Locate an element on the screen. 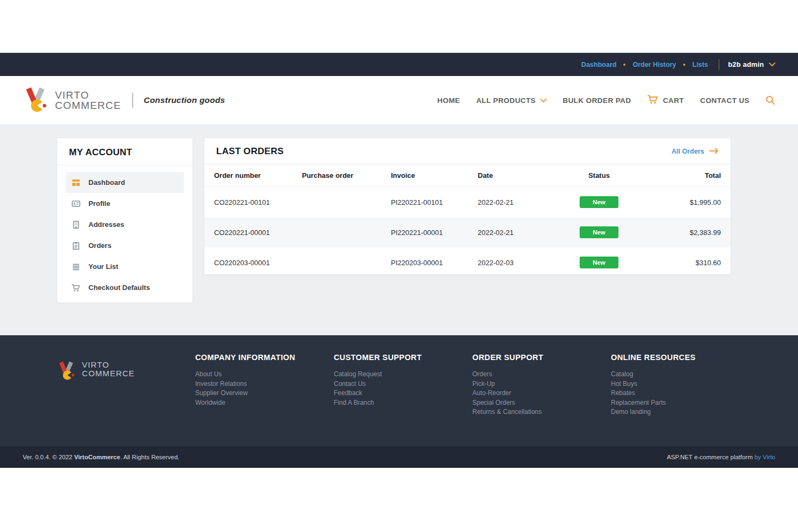 This screenshot has height=532, width=798. footer-column-customer-support: CUSTOMER SUPPORT Catalog Request Contact… is located at coordinates (403, 400).